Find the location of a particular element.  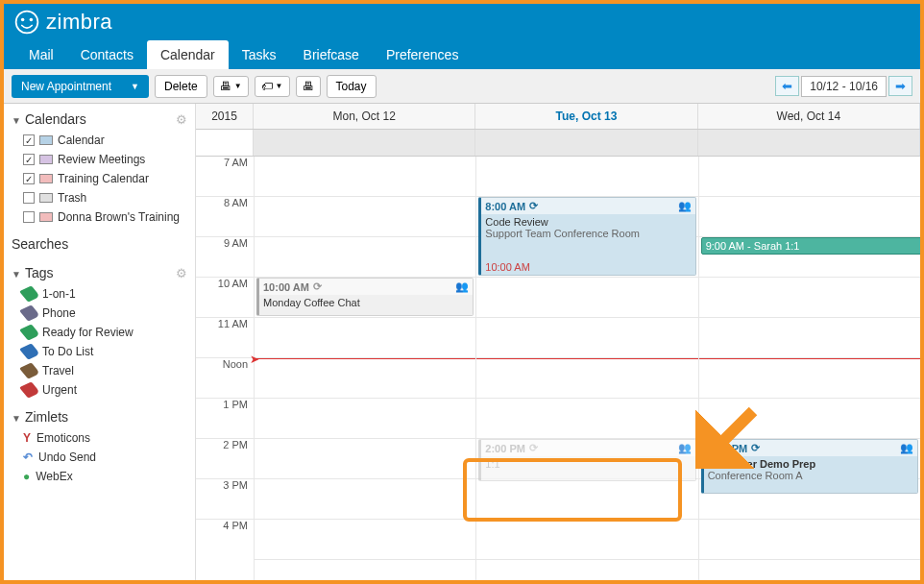

tab-briefcase: Briefcase is located at coordinates (331, 55).